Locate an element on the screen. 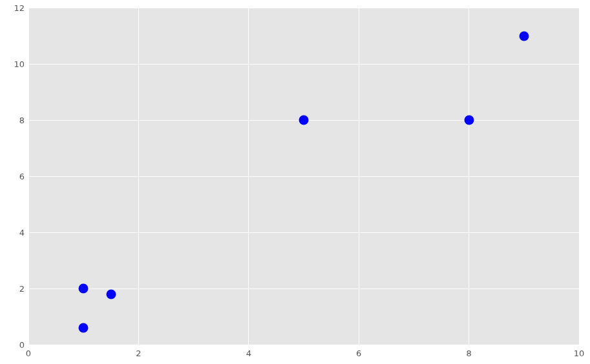 The image size is (590, 364). y-tick-label: 10 is located at coordinates (19, 65).